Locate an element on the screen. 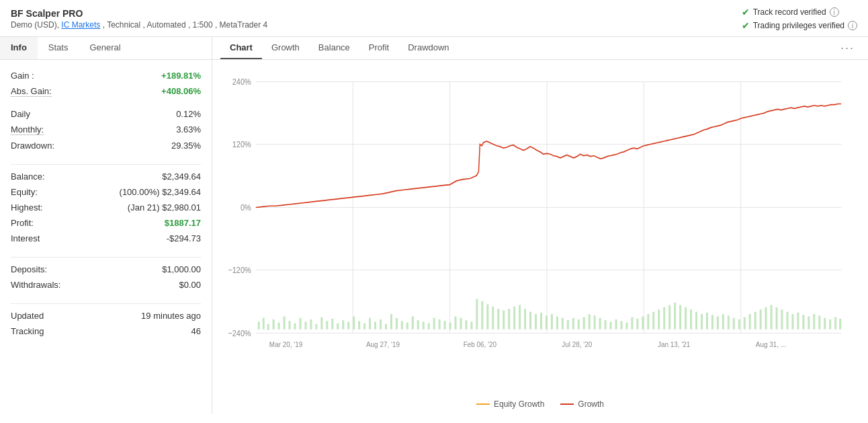  tab-drawdown: Drawdown is located at coordinates (429, 48).